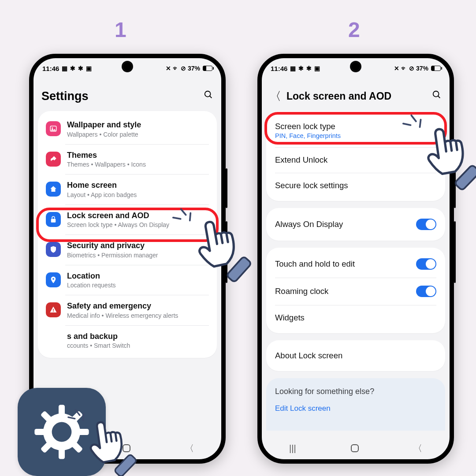 This screenshot has width=476, height=476. What do you see at coordinates (127, 219) in the screenshot?
I see `settings-row: Lock screen and AOD Screen lock type • A…` at bounding box center [127, 219].